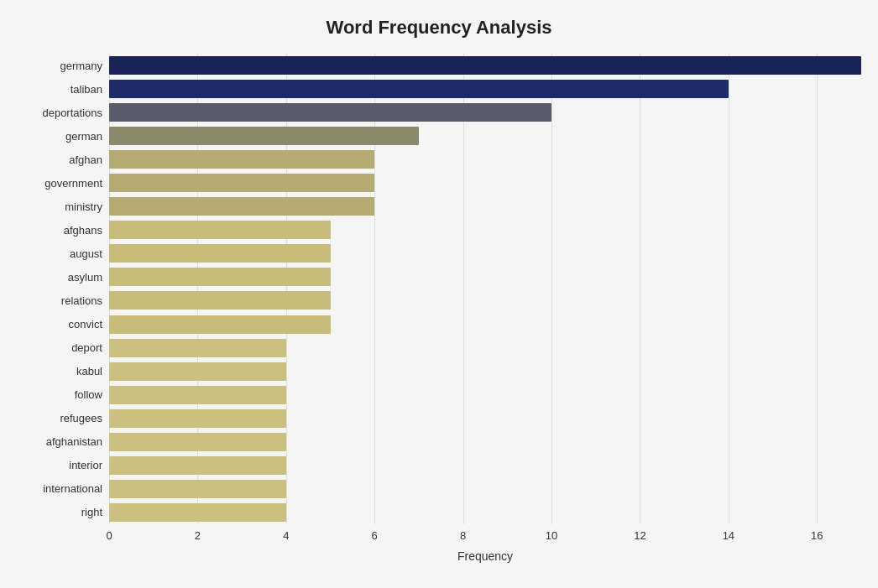  I want to click on x-tick-16: 16, so click(817, 535).